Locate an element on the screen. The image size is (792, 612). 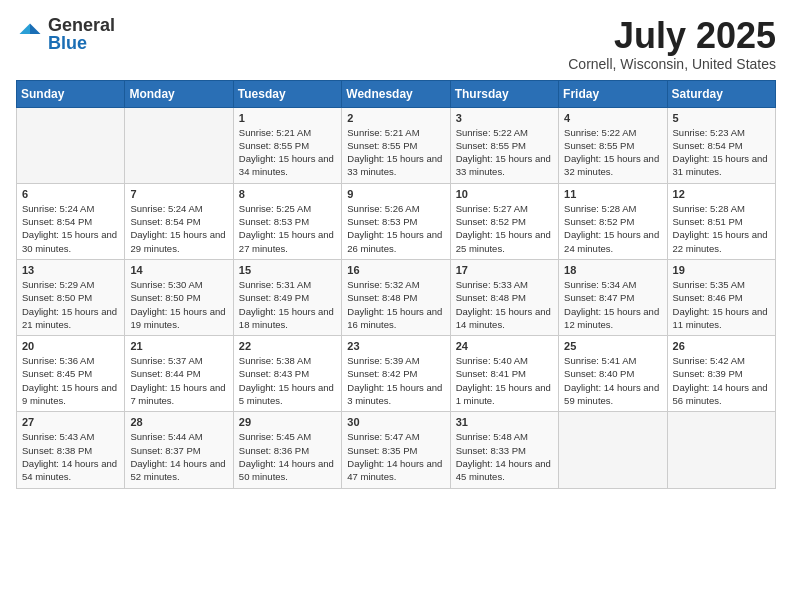
day-number: 13 is located at coordinates (70, 270).